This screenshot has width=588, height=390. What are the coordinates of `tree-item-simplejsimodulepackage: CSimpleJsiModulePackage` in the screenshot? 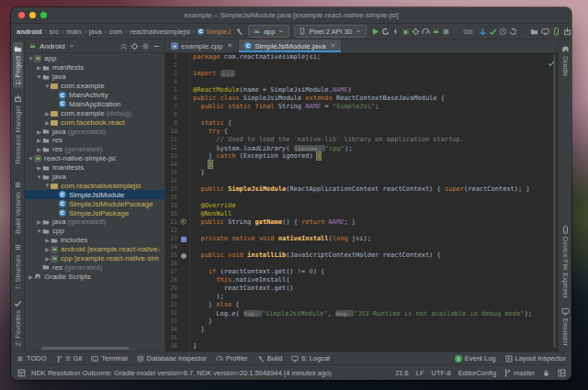 It's located at (95, 204).